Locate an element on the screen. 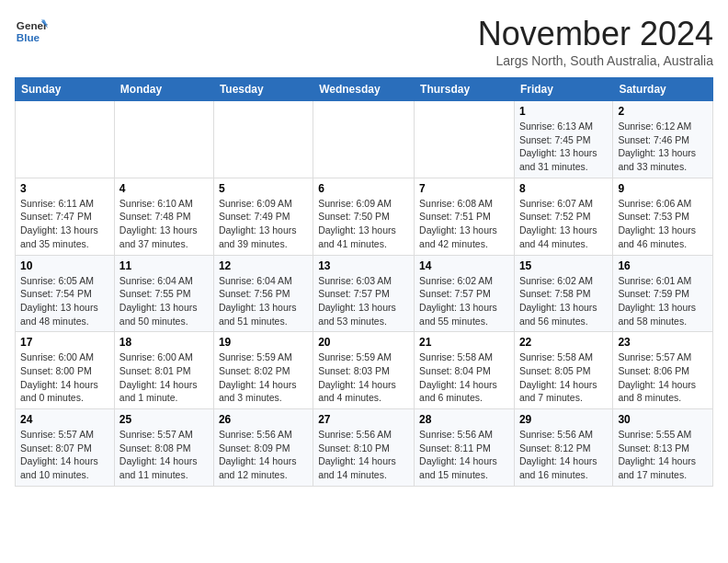  day-info: Sunrise: 6:02 AM Sunset: 7:57 PM Dayligh… is located at coordinates (464, 302).